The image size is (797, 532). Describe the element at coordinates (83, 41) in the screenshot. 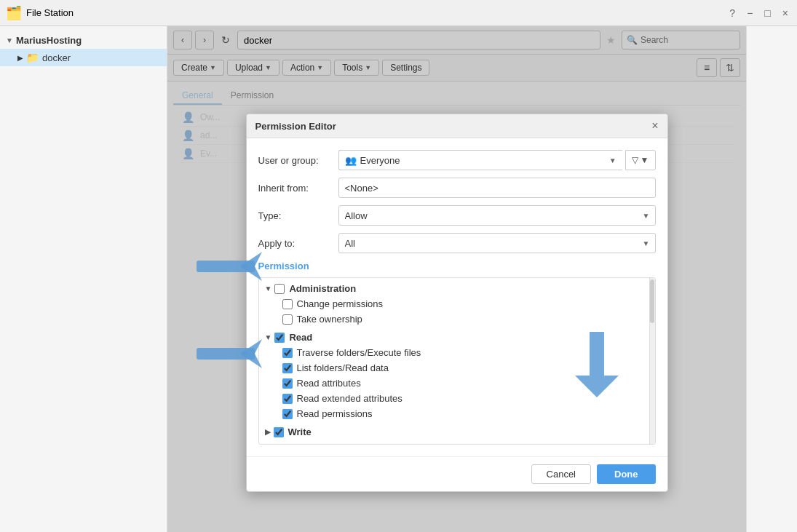

I see `sidebar-group-marius: ▼ MariusHosting` at that location.